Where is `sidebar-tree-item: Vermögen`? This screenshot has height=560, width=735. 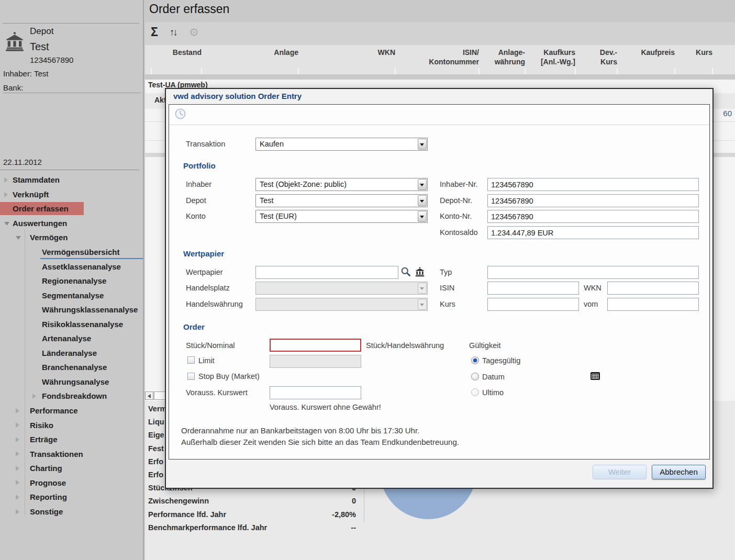
sidebar-tree-item: Vermögen is located at coordinates (71, 238).